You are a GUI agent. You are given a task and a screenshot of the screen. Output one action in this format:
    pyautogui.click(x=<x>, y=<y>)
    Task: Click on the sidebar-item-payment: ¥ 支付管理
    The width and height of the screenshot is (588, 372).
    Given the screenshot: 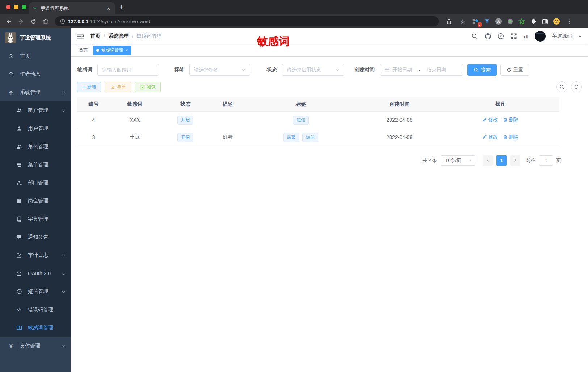 What is the action you would take?
    pyautogui.click(x=35, y=346)
    